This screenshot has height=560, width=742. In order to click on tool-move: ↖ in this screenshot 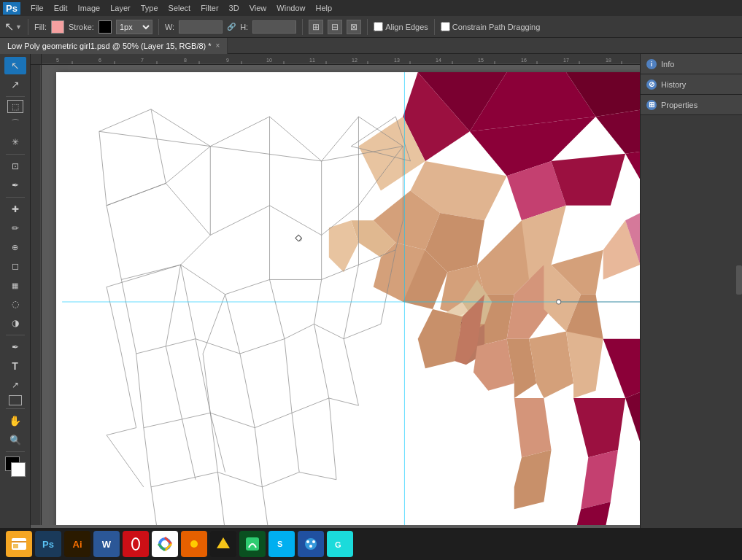, I will do `click(15, 66)`.